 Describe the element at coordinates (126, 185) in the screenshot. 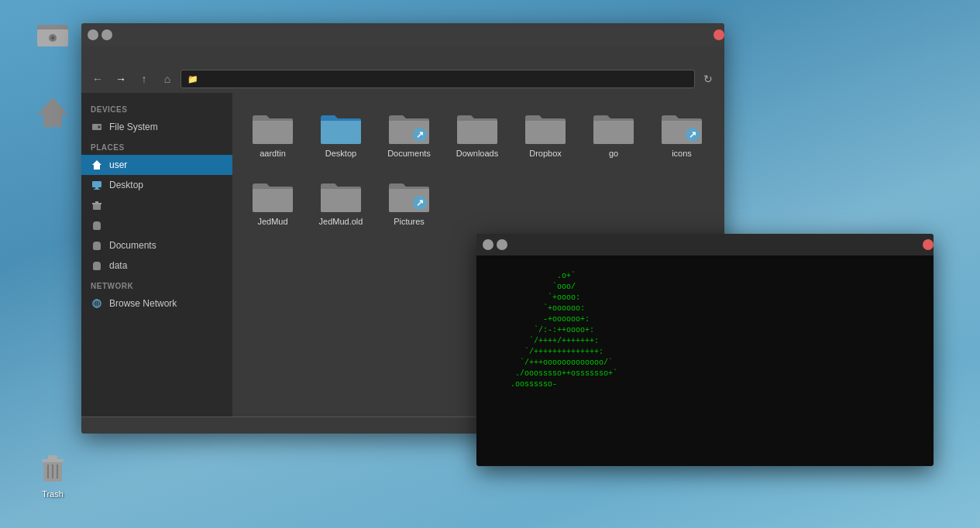

I see `desktop-sidebar-label: Desktop` at that location.